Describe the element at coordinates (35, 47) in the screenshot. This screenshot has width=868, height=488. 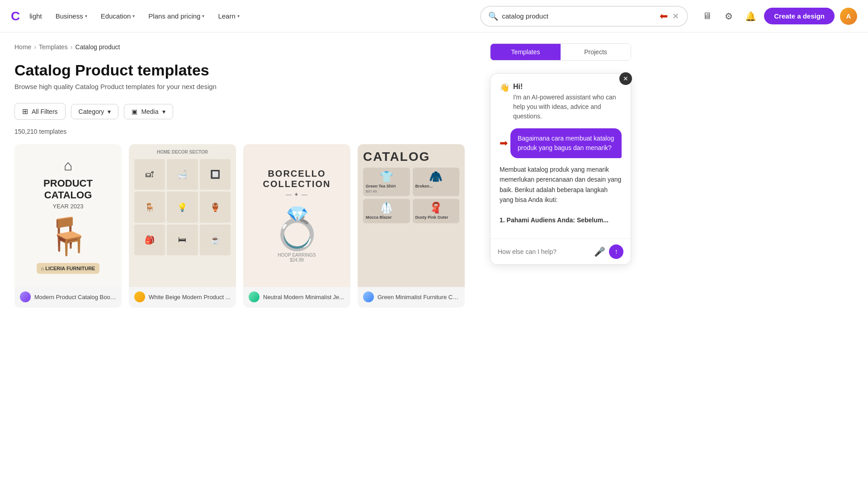
I see `breadcrumb-sep-1: ›` at that location.